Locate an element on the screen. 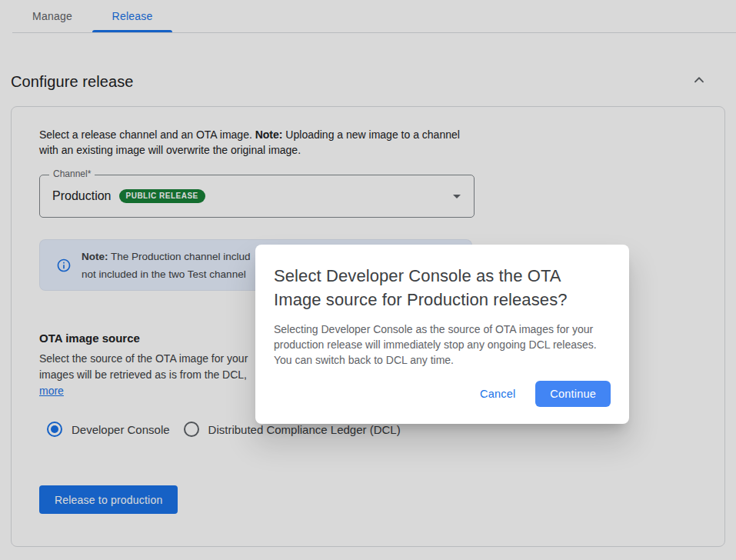 The height and width of the screenshot is (560, 736). dialog-body: Selecting Developer Console as the sourc… is located at coordinates (441, 345).